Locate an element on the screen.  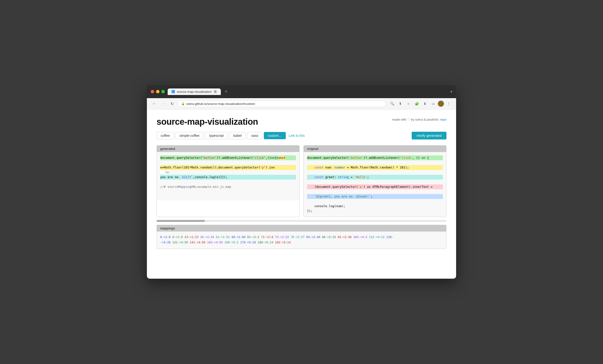
mapping-item: 93->2:38 is located at coordinates (345, 237).